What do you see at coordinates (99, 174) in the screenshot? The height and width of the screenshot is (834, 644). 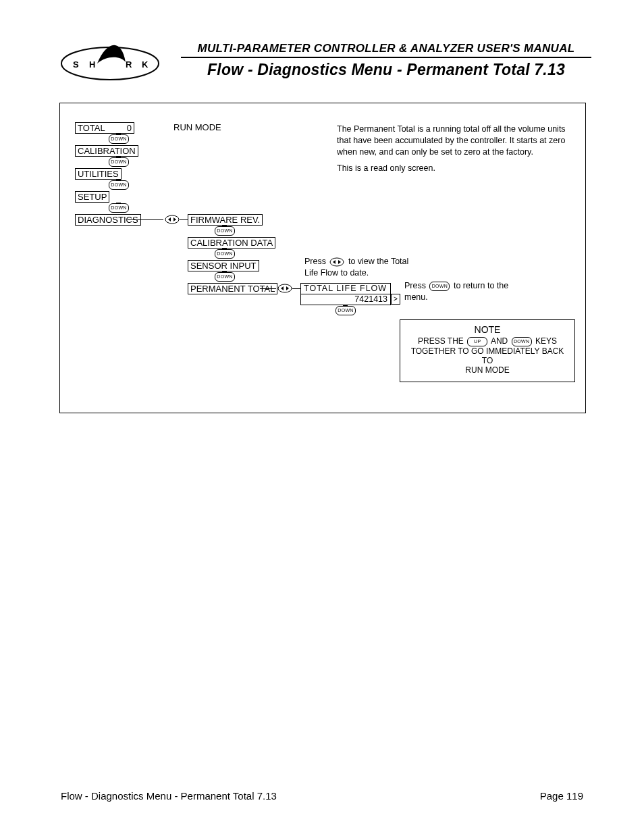 I see `menu-item-utilities: UTILITIES` at bounding box center [99, 174].